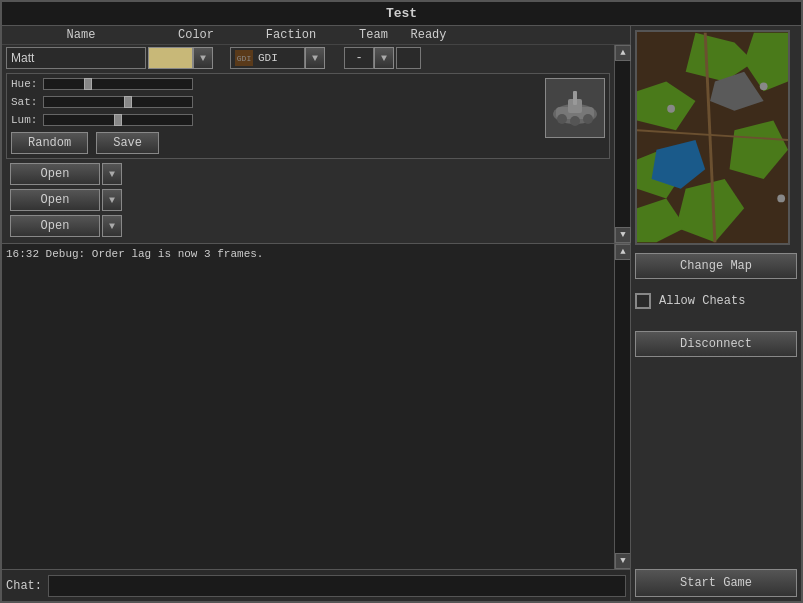 The width and height of the screenshot is (803, 603). What do you see at coordinates (274, 102) in the screenshot?
I see `sat-slider-row: Sat:` at bounding box center [274, 102].